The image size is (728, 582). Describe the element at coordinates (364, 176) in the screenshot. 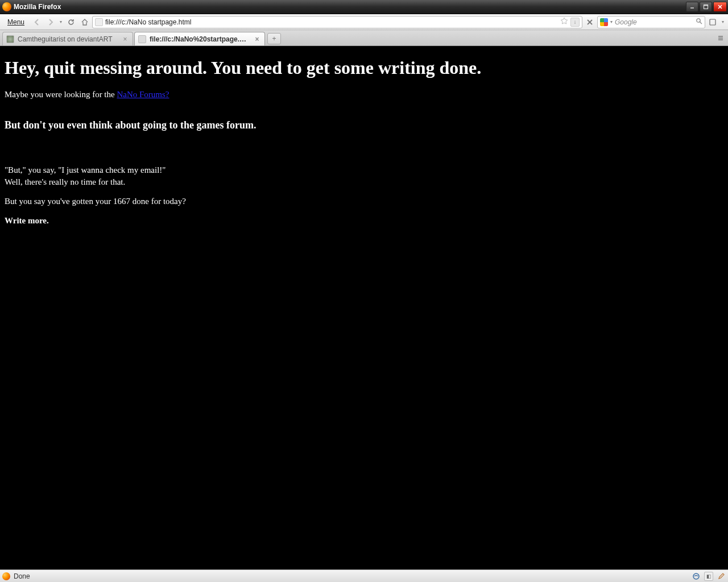

I see `body-line-1: "But," you say, "I just wanna check my e…` at that location.